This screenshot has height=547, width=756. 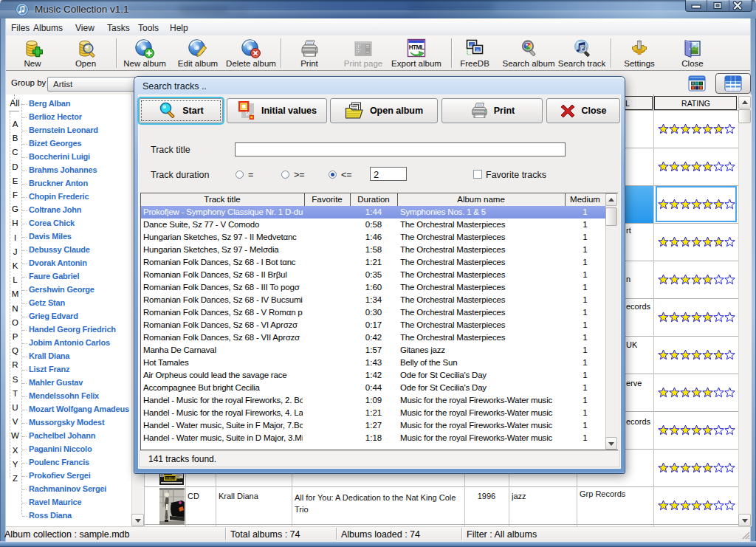 I want to click on svg-text: HTML, so click(x=416, y=47).